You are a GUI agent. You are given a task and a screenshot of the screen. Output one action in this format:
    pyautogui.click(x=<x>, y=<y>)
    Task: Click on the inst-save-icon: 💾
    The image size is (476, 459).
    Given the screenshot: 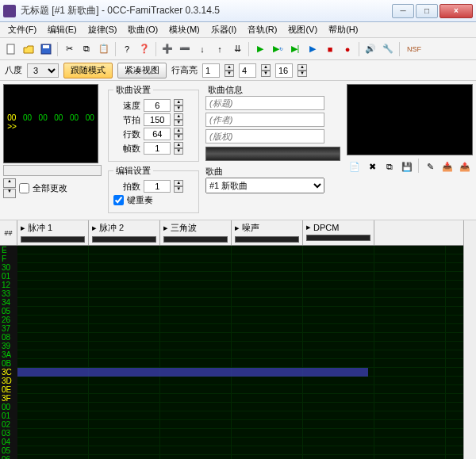 What is the action you would take?
    pyautogui.click(x=407, y=166)
    